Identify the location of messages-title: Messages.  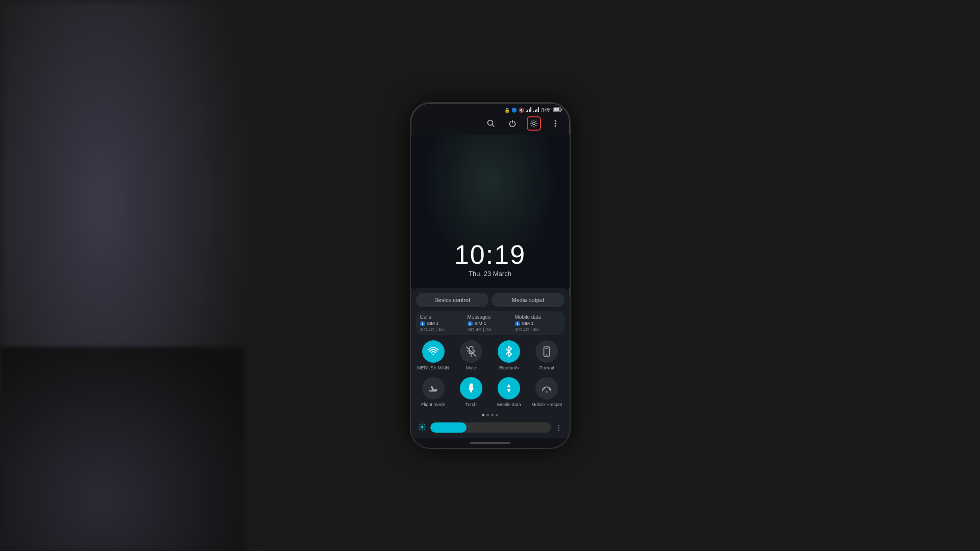
(490, 317).